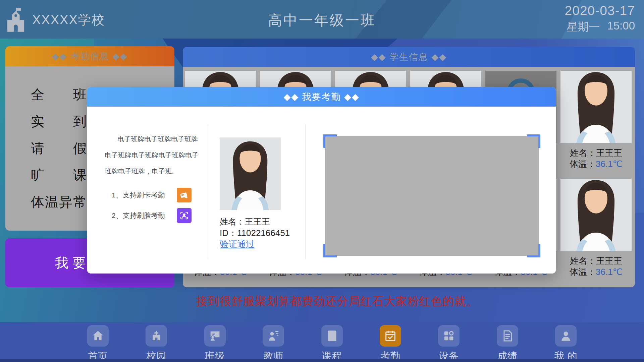 The height and width of the screenshot is (362, 644). I want to click on score-icon, so click(507, 336).